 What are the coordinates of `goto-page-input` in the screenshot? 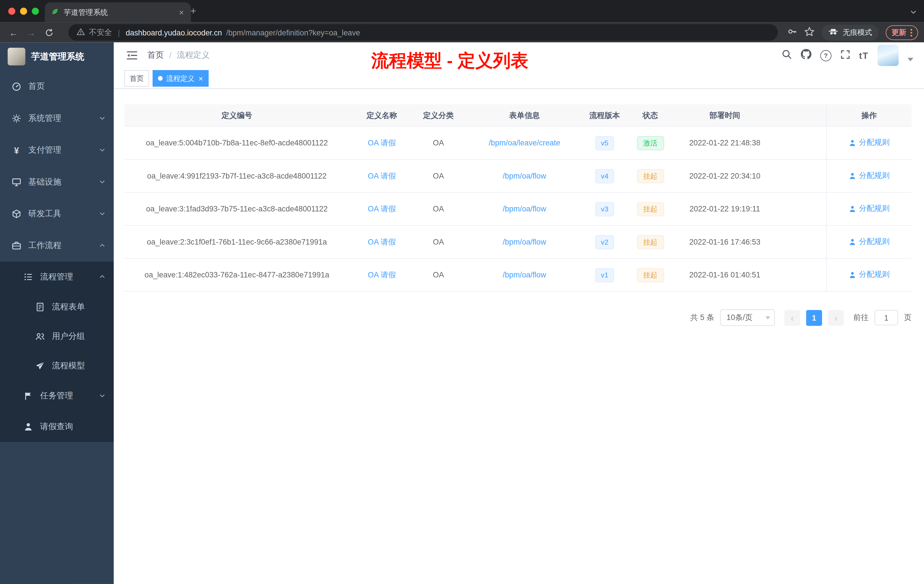 It's located at (886, 318).